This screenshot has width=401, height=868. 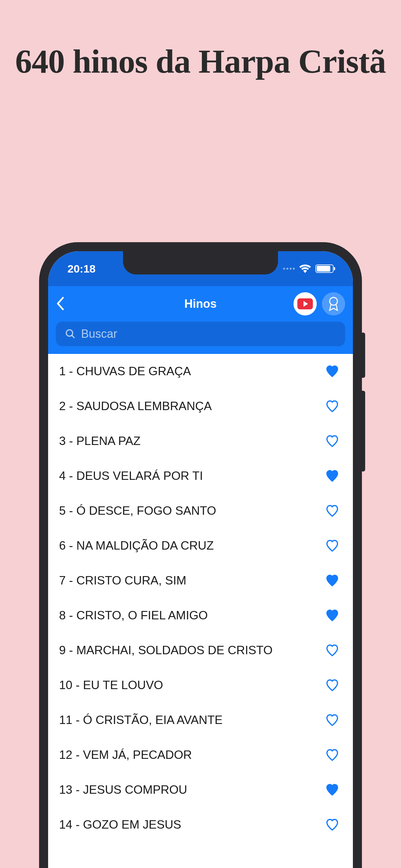 I want to click on search-icon, so click(x=70, y=334).